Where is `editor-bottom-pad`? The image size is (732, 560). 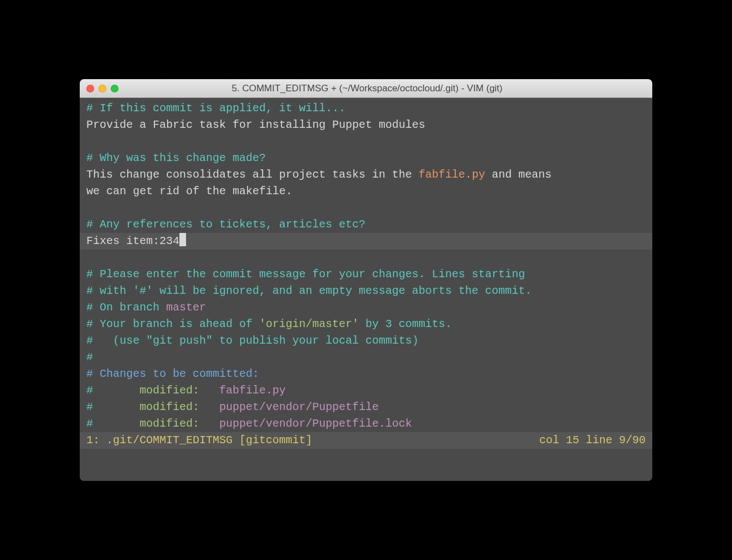
editor-bottom-pad is located at coordinates (366, 465).